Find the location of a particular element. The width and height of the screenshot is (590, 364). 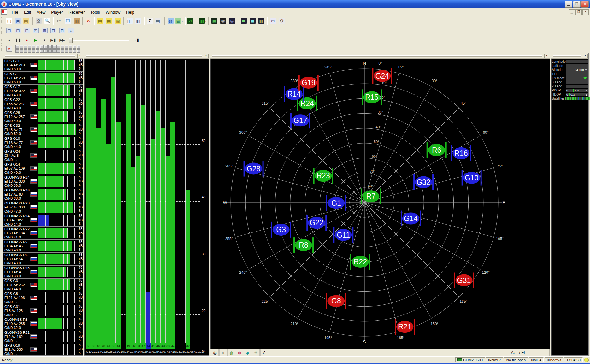

close-button: ✕ is located at coordinates (585, 4).